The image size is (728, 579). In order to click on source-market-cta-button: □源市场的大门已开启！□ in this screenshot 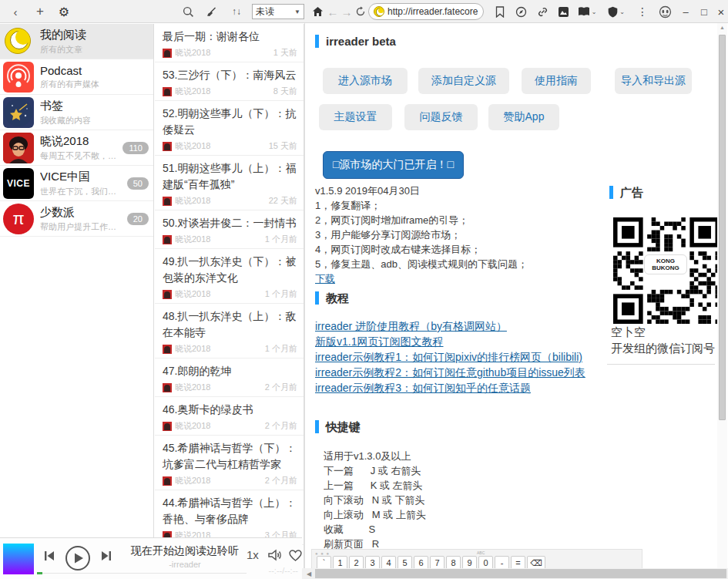, I will do `click(393, 165)`.